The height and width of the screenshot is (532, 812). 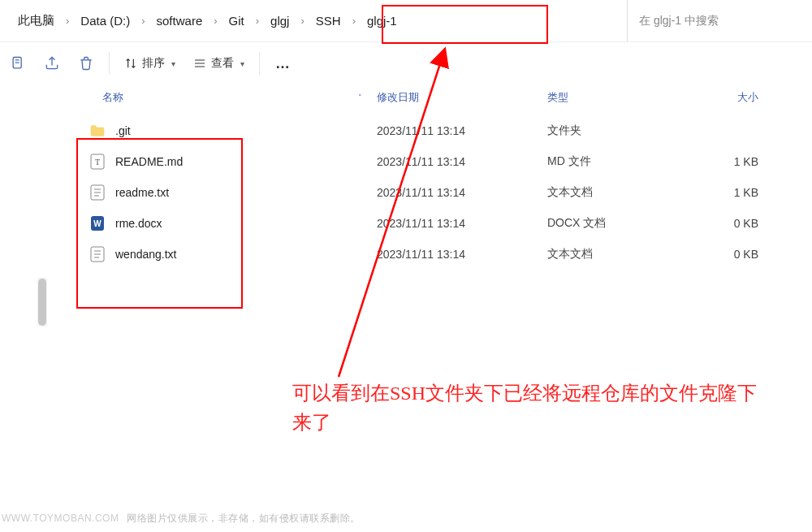 I want to click on list-item: T README.md 2023/11/11 13:14 MD 文件 1 KB, so click(x=448, y=162).